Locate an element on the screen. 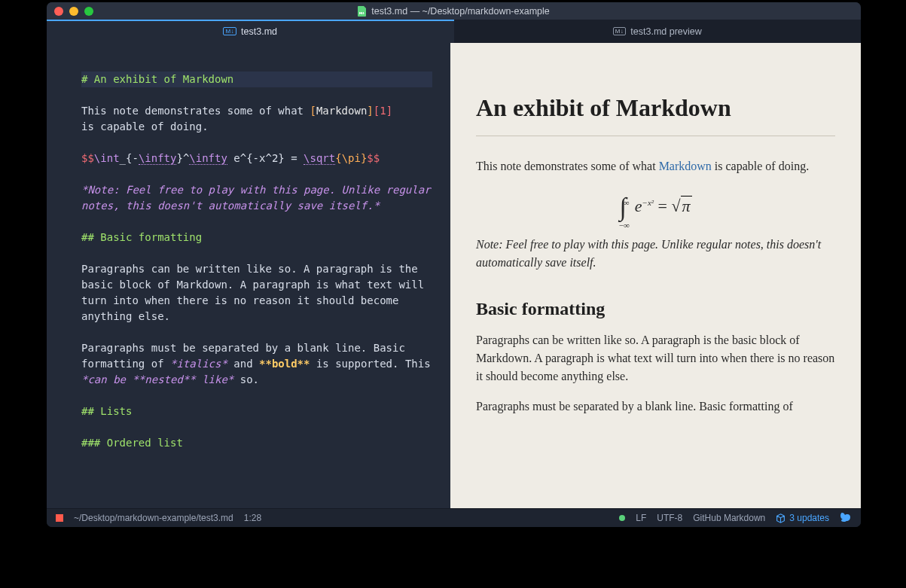 The image size is (906, 588). tab-label: test3.md is located at coordinates (259, 32).